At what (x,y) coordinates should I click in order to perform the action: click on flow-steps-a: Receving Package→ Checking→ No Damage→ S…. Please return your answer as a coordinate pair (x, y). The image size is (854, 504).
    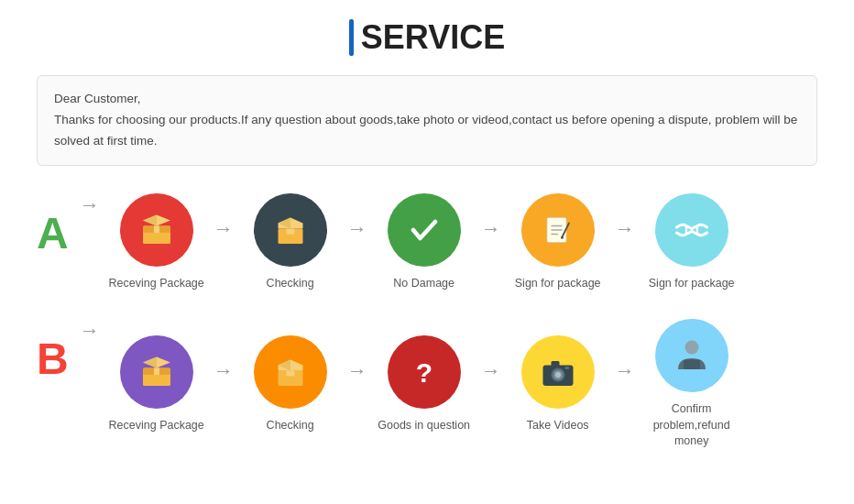
    Looking at the image, I should click on (424, 243).